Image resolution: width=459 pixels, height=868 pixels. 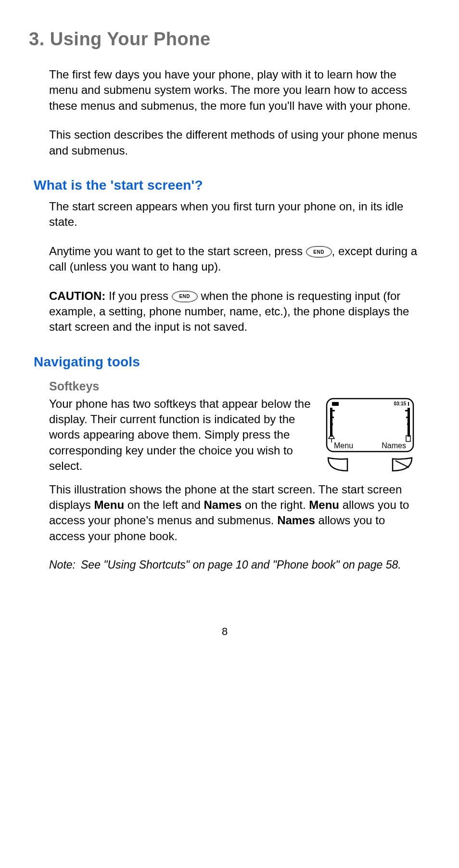 What do you see at coordinates (227, 185) in the screenshot?
I see `section-heading-start-screen: What is the 'start screen'?` at bounding box center [227, 185].